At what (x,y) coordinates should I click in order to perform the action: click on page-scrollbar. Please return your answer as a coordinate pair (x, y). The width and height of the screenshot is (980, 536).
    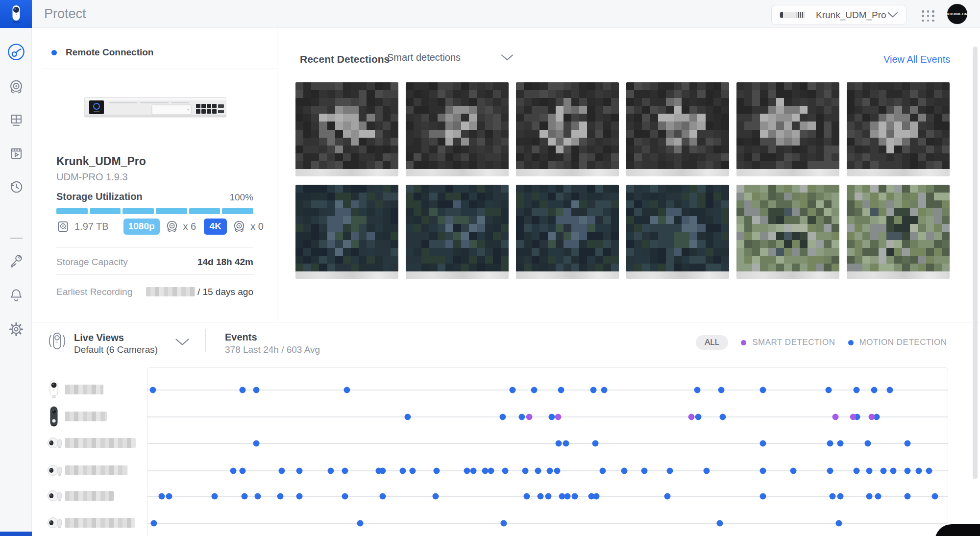
    Looking at the image, I should click on (975, 263).